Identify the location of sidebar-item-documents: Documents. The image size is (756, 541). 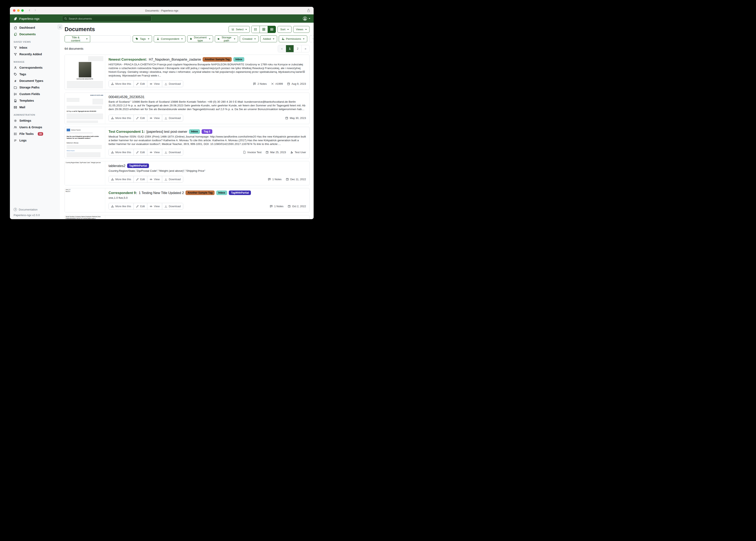
(35, 34).